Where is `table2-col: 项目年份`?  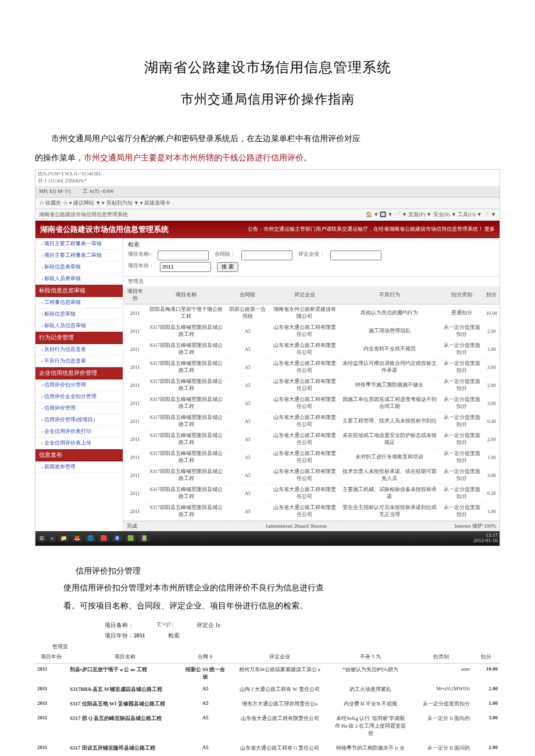 table2-col: 项目年份 is located at coordinates (51, 657).